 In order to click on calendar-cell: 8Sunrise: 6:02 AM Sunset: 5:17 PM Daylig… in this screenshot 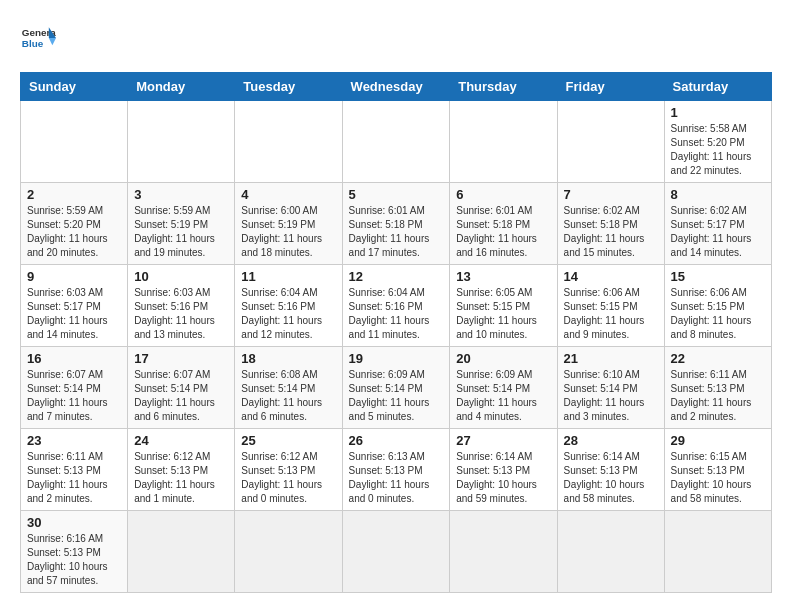, I will do `click(718, 224)`.